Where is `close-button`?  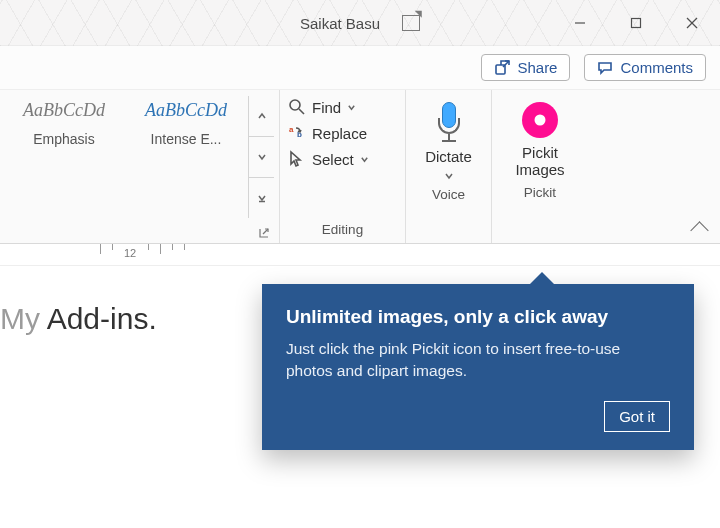
close-button is located at coordinates (692, 23).